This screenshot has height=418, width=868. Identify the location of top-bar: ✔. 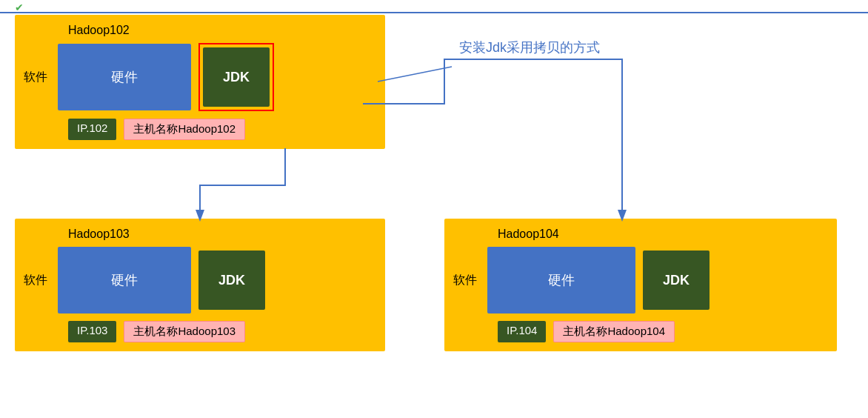
(434, 7).